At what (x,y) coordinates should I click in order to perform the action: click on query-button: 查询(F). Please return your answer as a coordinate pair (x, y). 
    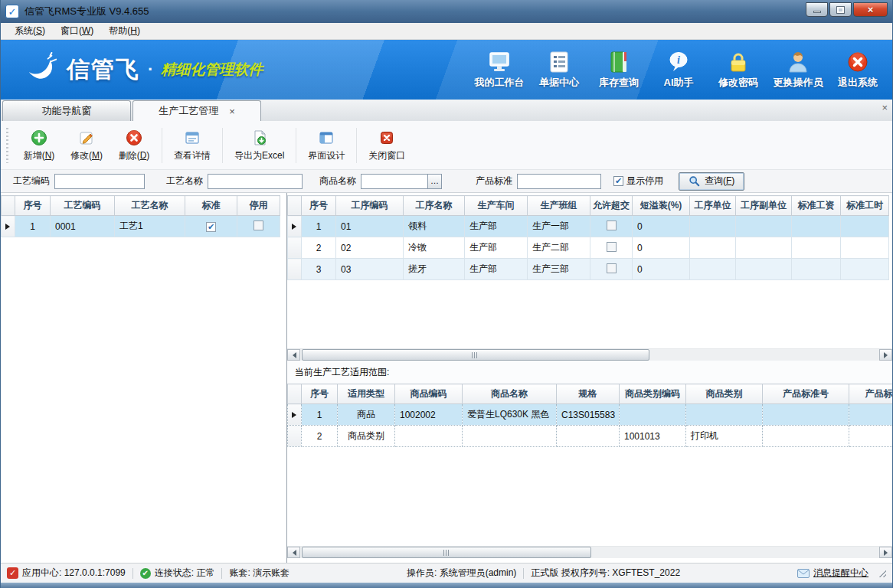
    Looking at the image, I should click on (711, 181).